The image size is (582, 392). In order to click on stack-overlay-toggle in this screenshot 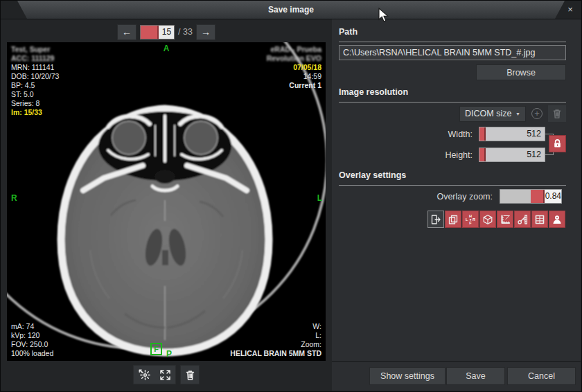, I will do `click(453, 219)`.